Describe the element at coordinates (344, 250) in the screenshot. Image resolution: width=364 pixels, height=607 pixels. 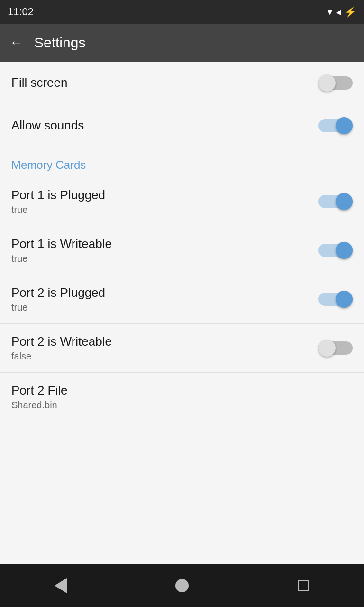
I see `toggle-port1-writeable-thumb` at that location.